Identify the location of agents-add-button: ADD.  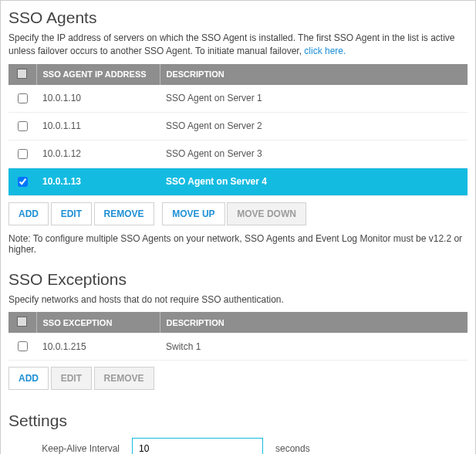
(29, 214).